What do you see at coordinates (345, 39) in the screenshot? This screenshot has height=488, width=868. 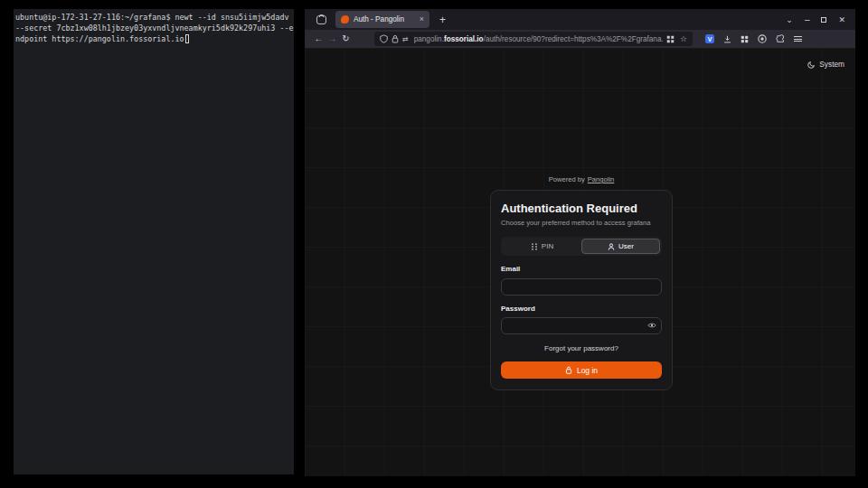 I see `reload-button: ↻` at bounding box center [345, 39].